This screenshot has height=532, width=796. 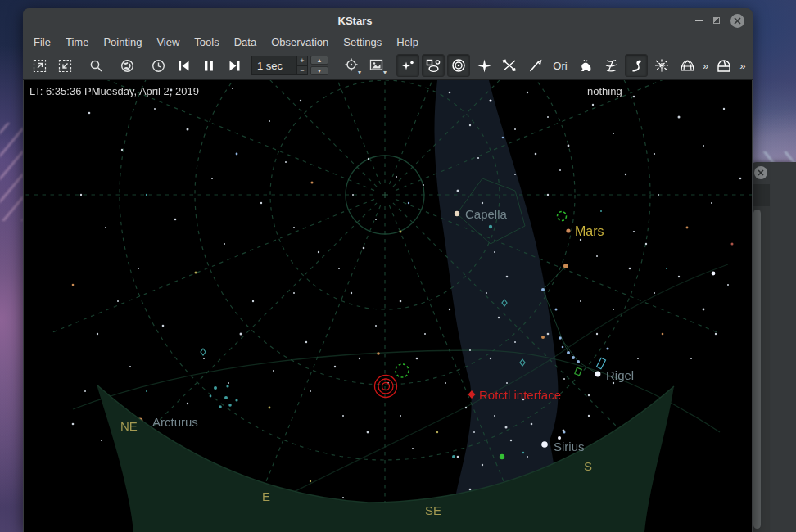 I want to click on window-title: KStars, so click(x=355, y=21).